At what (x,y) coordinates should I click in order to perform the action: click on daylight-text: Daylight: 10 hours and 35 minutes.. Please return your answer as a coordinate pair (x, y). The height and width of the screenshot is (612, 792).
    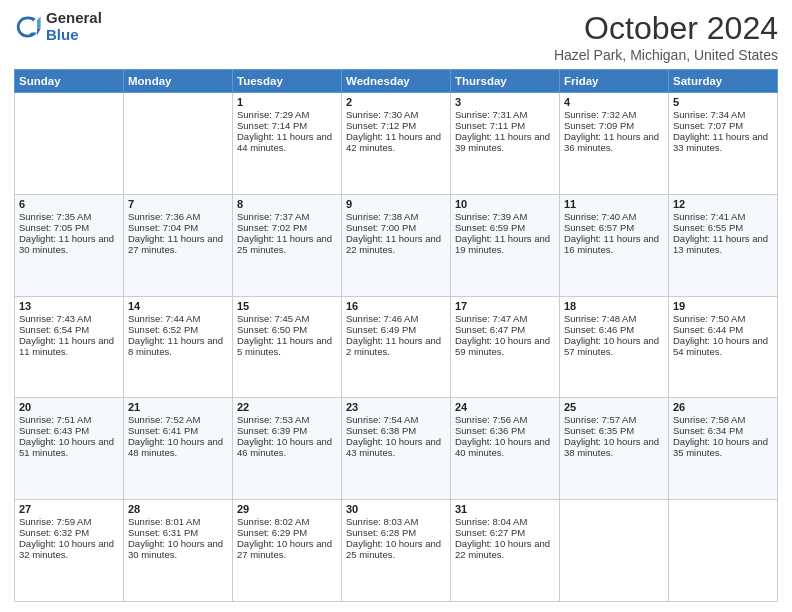
    Looking at the image, I should click on (720, 447).